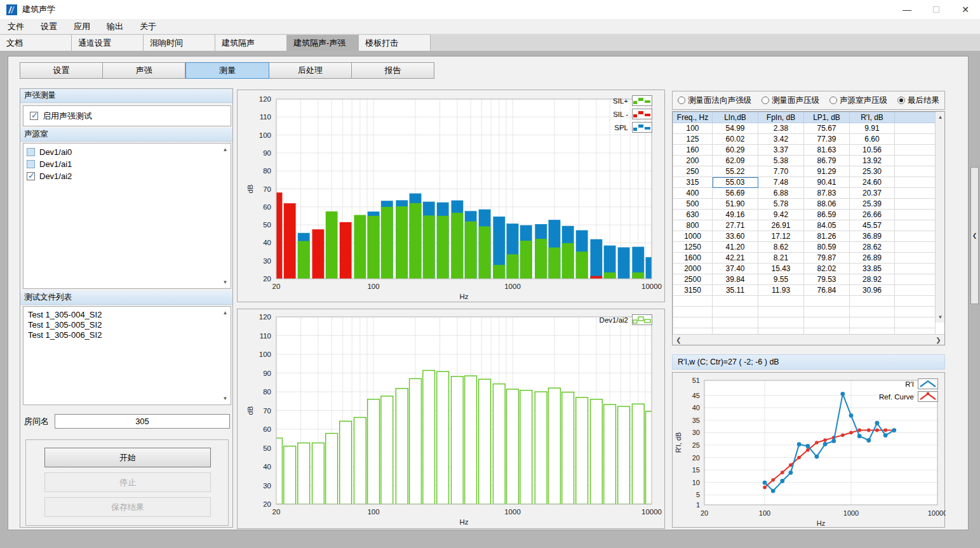 This screenshot has height=548, width=980. Describe the element at coordinates (693, 226) in the screenshot. I see `table-cell: 800` at that location.